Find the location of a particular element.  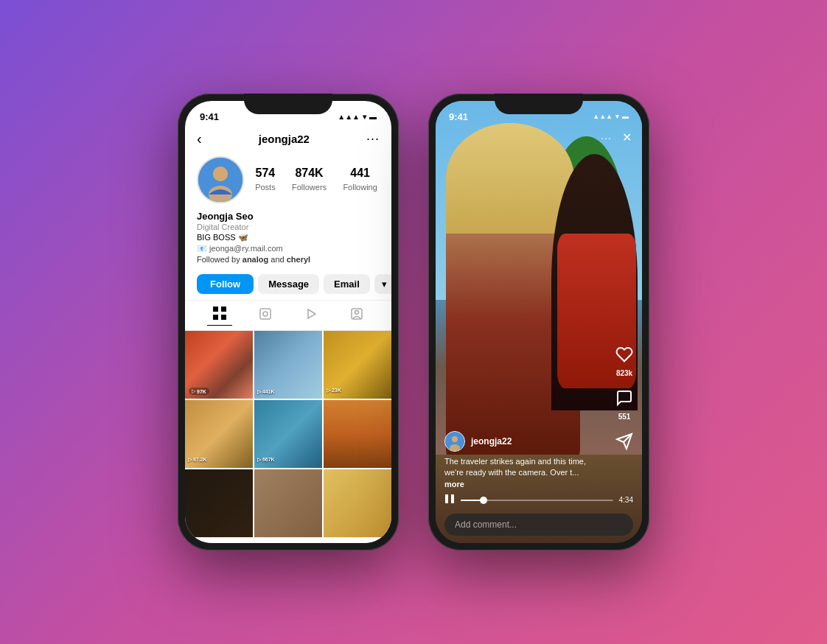

tab-tagged is located at coordinates (357, 315).